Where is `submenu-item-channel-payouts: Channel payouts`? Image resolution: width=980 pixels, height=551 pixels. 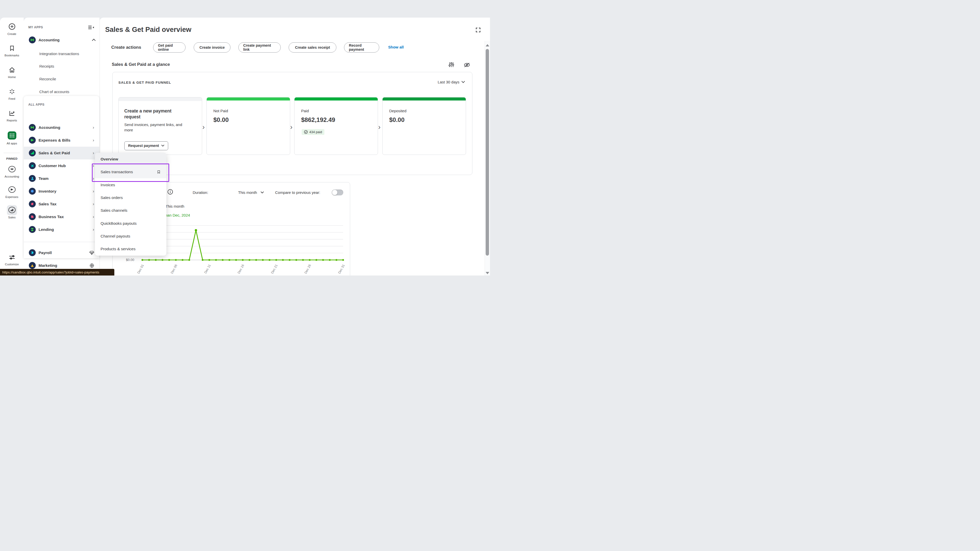
submenu-item-channel-payouts: Channel payouts is located at coordinates (131, 236).